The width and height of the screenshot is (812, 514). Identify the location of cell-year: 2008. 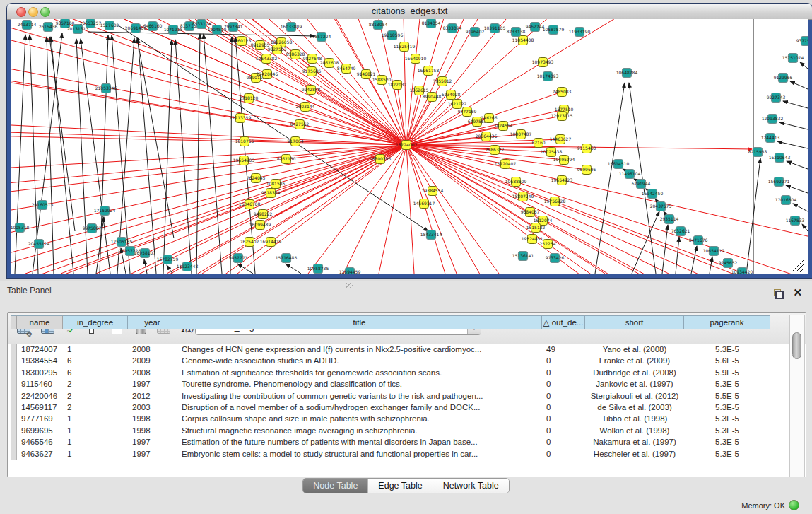
(153, 349).